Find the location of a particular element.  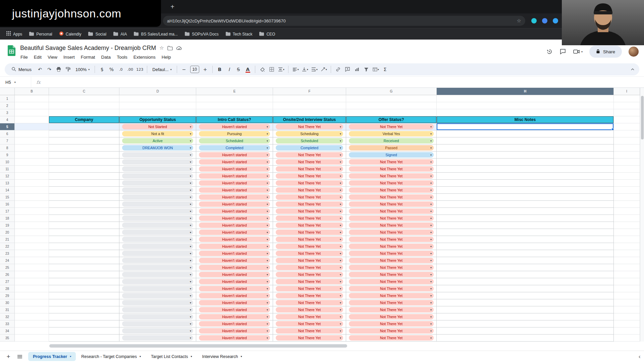

cell-B14 is located at coordinates (32, 190).